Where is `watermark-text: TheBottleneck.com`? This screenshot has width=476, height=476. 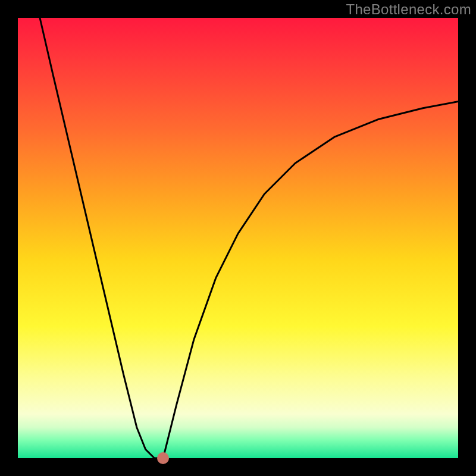 watermark-text: TheBottleneck.com is located at coordinates (408, 10).